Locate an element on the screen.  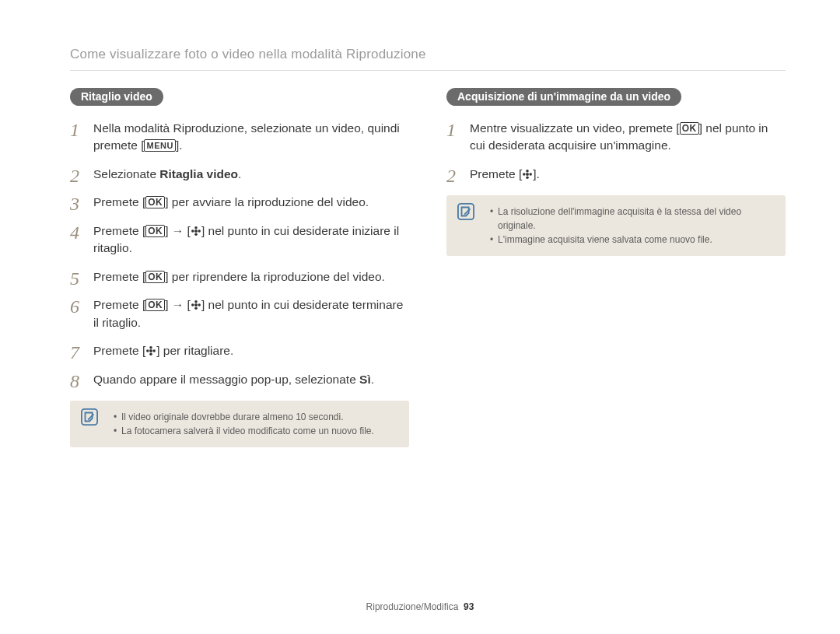
right-step-2: Premete []. is located at coordinates (616, 174).